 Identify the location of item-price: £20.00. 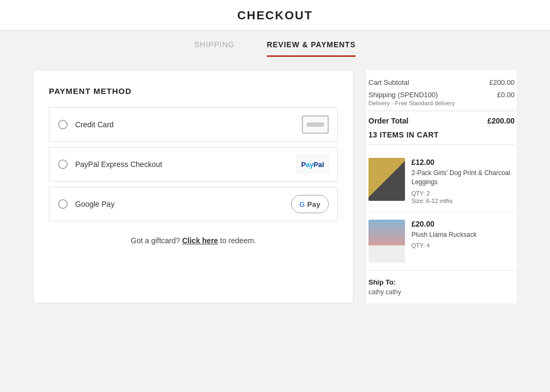
(463, 224).